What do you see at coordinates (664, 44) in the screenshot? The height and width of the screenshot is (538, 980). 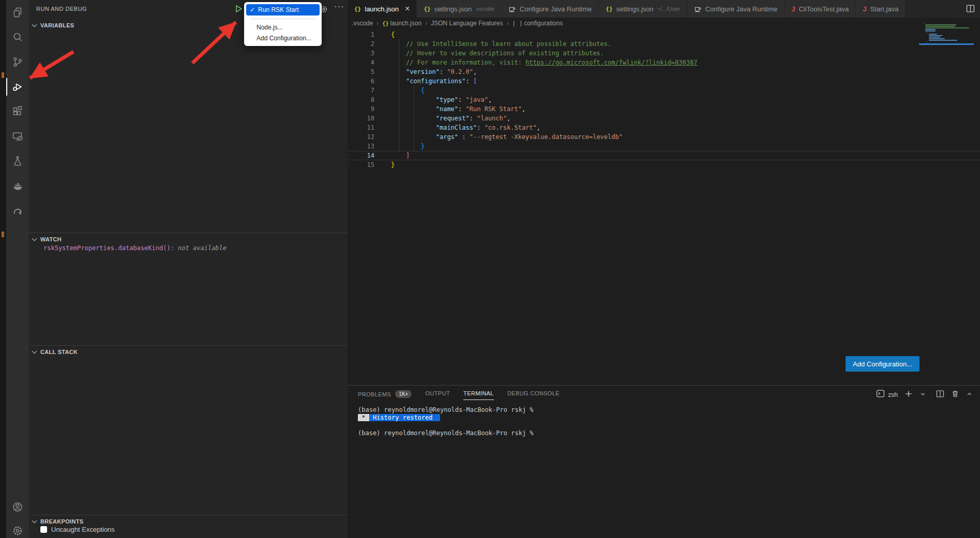 I see `code-line-2: 2 // Use IntelliSense to learn about pos…` at bounding box center [664, 44].